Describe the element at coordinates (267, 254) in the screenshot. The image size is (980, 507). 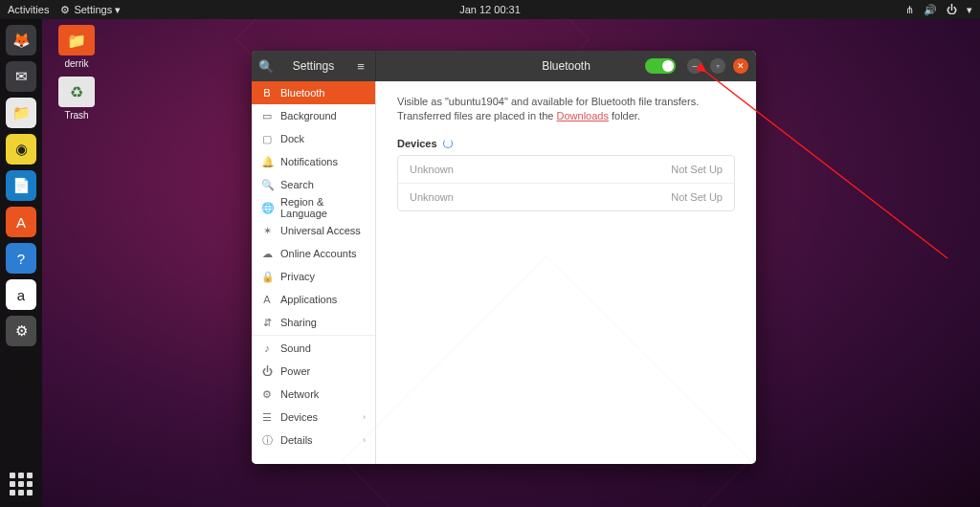
I see `online-accounts-icon: ☁` at that location.